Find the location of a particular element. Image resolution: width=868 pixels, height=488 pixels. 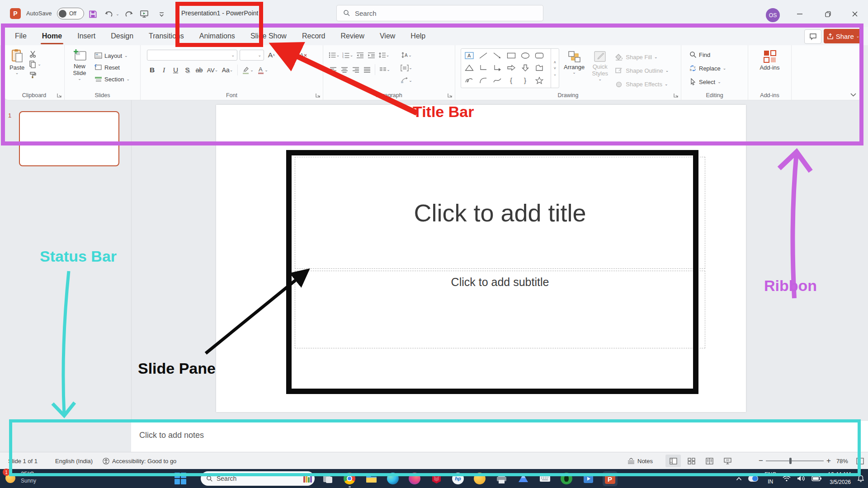

account-avatar: OS is located at coordinates (773, 15).